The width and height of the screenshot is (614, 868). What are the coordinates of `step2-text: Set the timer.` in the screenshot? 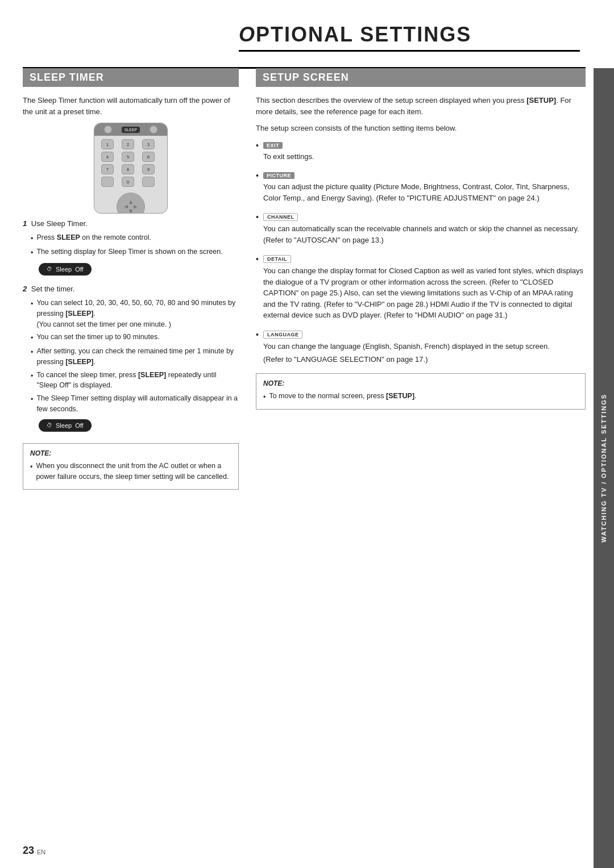 It's located at (53, 289).